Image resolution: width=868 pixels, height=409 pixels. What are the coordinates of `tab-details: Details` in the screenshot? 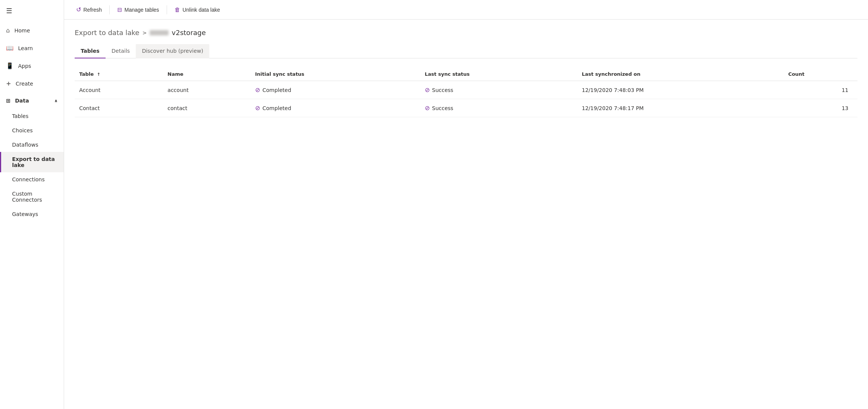 It's located at (121, 51).